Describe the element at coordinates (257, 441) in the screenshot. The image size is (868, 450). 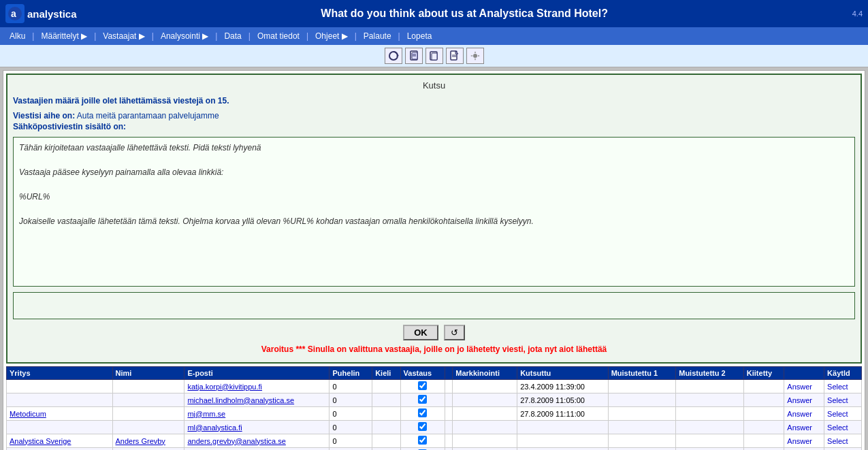
I see `cell-eposti: anders.grevby@analystica.se` at that location.